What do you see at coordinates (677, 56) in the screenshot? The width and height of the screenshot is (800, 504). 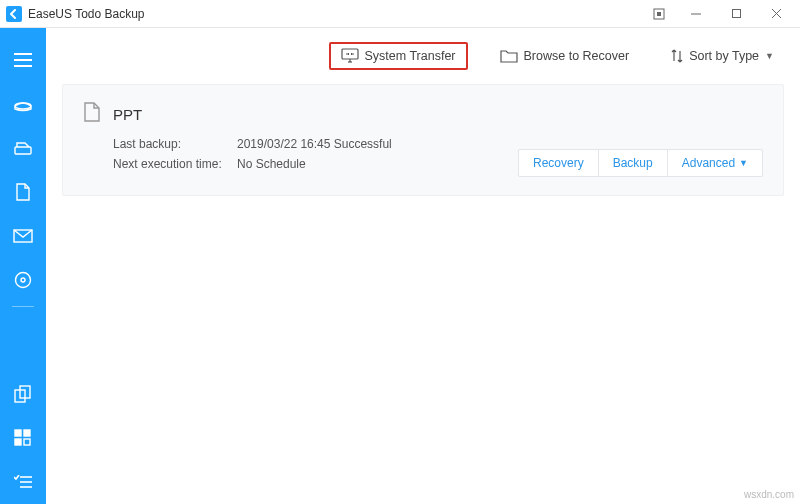 I see `sort-icon` at bounding box center [677, 56].